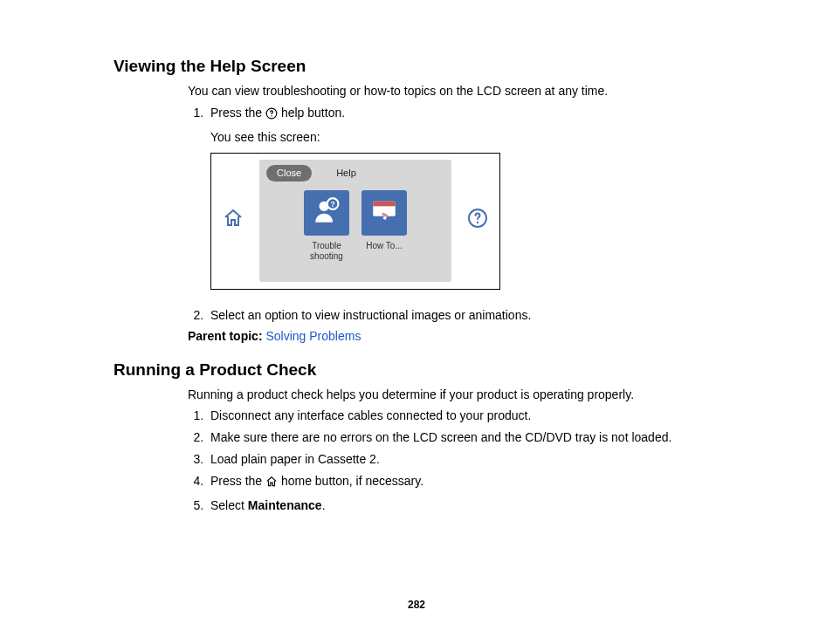 Image resolution: width=833 pixels, height=644 pixels. Describe the element at coordinates (478, 220) in the screenshot. I see `help-circle-outline-icon` at that location.